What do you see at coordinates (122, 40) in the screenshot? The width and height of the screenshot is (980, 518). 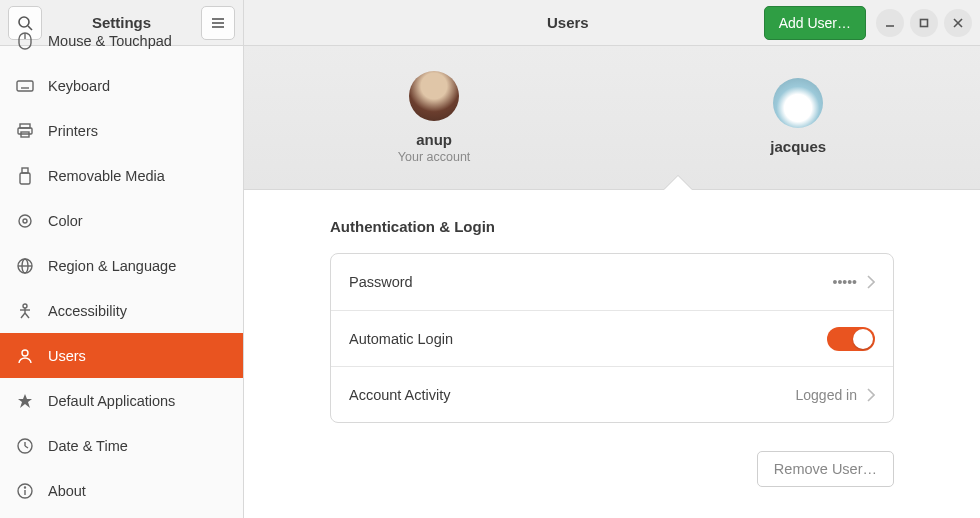 I see `sidebar-item-mouse-touchpad: Mouse & Touchpad` at bounding box center [122, 40].